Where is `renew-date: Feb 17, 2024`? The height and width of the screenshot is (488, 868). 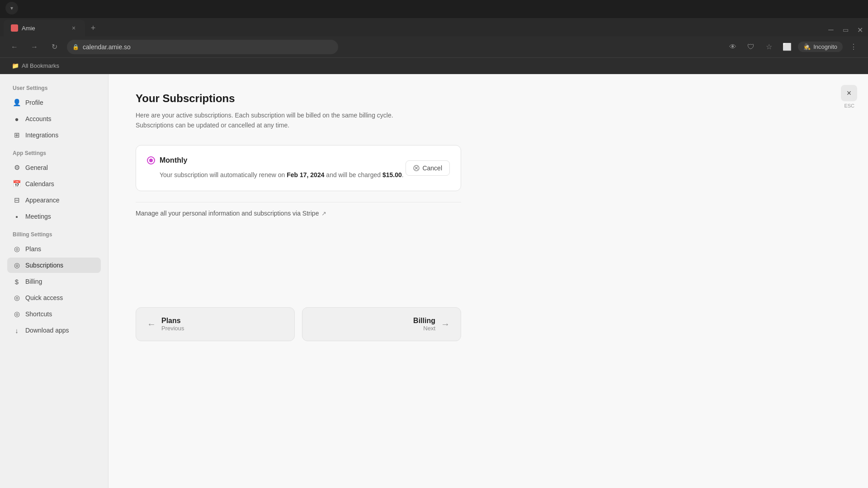
renew-date: Feb 17, 2024 is located at coordinates (306, 175).